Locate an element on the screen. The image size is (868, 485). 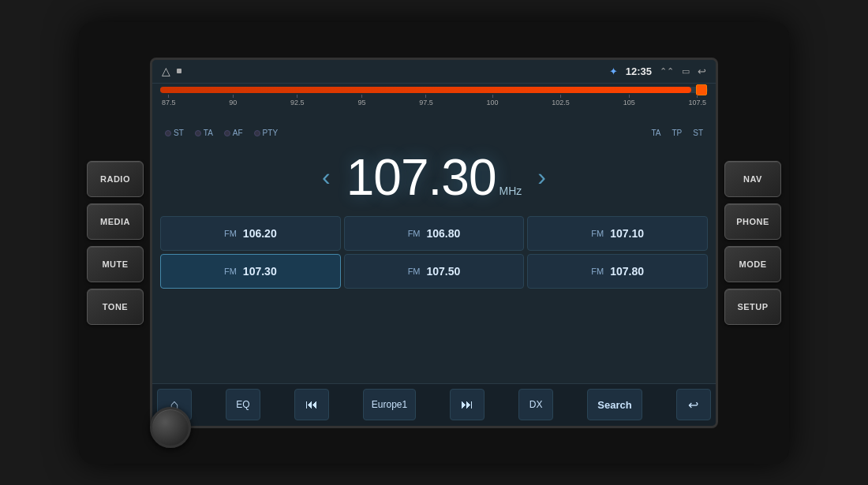
tone-button: TONE is located at coordinates (115, 307).